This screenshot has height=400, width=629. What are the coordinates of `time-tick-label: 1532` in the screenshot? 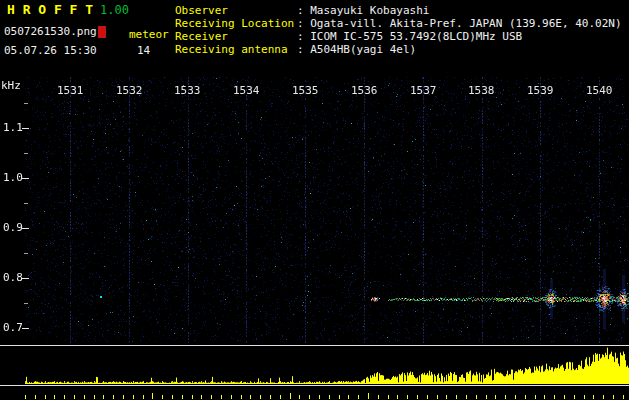 It's located at (130, 90).